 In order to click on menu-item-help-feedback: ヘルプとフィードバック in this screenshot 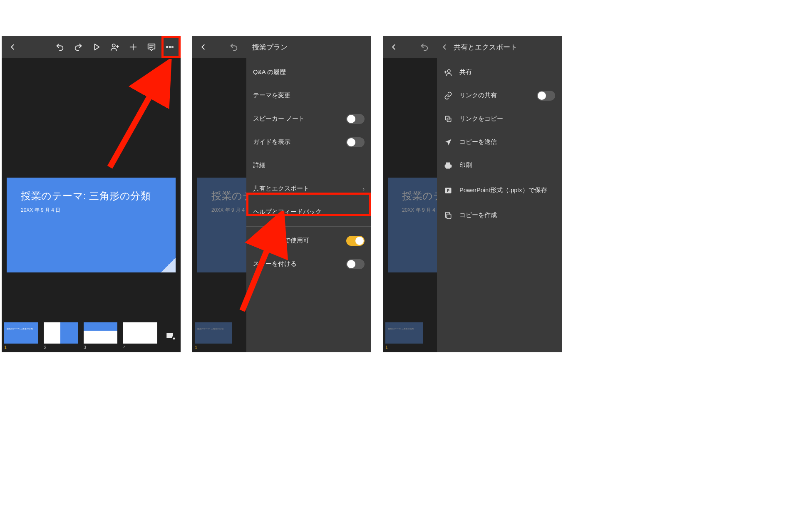, I will do `click(309, 212)`.